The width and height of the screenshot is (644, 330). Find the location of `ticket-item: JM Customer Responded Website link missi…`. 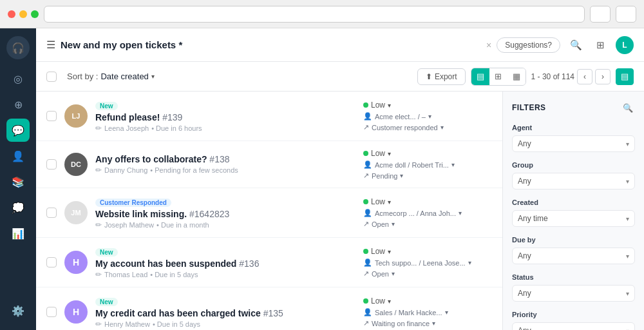

ticket-item: JM Customer Responded Website link missi… is located at coordinates (269, 213).